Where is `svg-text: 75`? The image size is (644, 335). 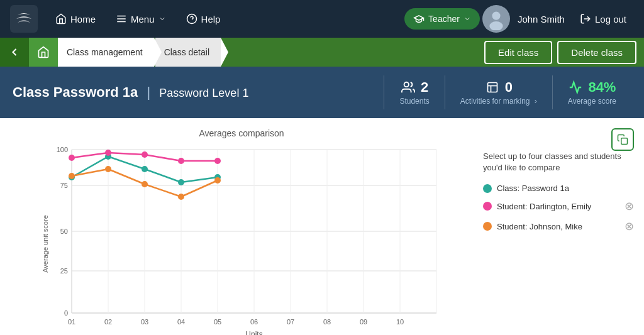
svg-text: 75 is located at coordinates (64, 185).